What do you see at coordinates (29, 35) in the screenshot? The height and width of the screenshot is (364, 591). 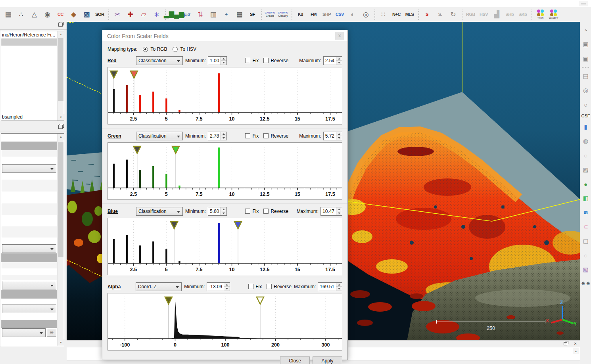 I see `db-tree-item: ino/Heron/Reference Fi...` at bounding box center [29, 35].